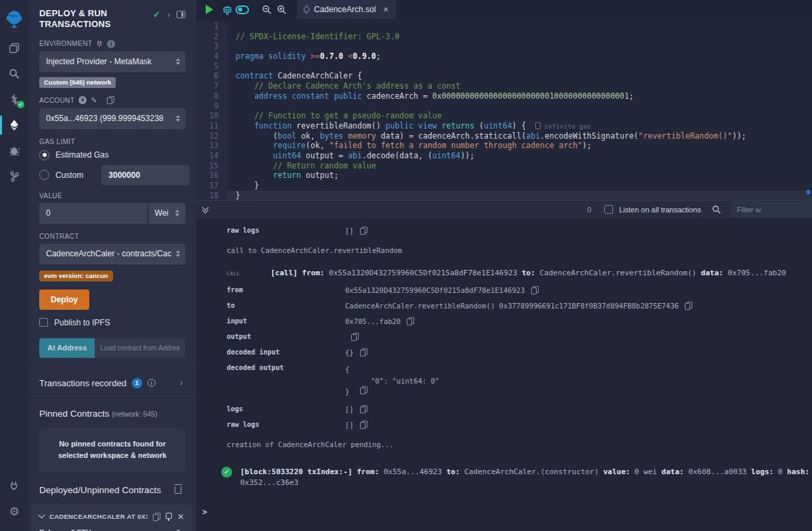 Image resolution: width=812 pixels, height=531 pixels. I want to click on listen-checkbox, so click(609, 210).